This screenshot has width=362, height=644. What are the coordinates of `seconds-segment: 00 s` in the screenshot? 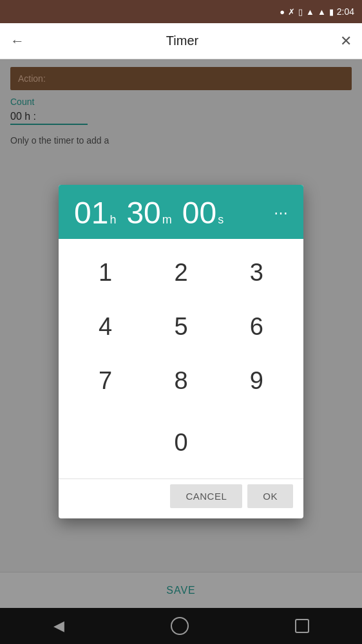 It's located at (208, 213).